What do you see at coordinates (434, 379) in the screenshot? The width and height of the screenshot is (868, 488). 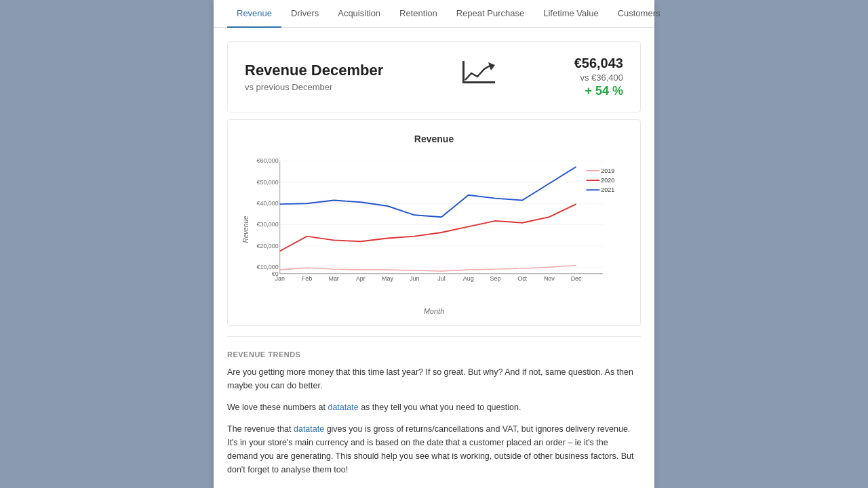 I see `trends-para-1: Are you getting more money that this tim…` at bounding box center [434, 379].